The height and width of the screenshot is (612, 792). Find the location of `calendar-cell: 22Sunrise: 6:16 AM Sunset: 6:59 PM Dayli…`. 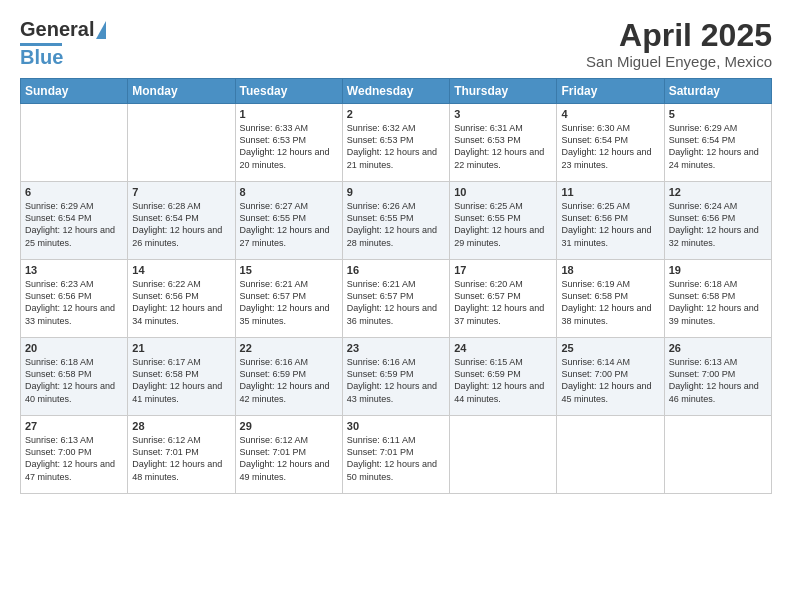

calendar-cell: 22Sunrise: 6:16 AM Sunset: 6:59 PM Dayli… is located at coordinates (288, 377).